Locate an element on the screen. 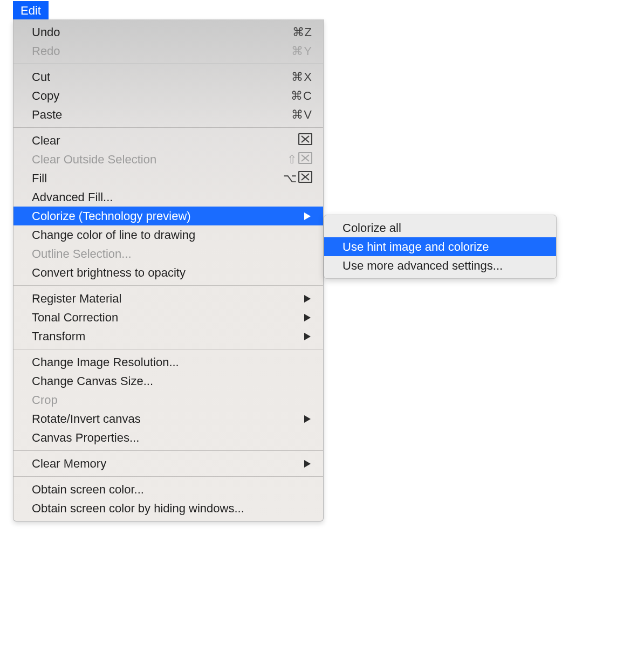 This screenshot has height=645, width=644. menu-item-canvas-properties: Canvas Properties... is located at coordinates (168, 438).